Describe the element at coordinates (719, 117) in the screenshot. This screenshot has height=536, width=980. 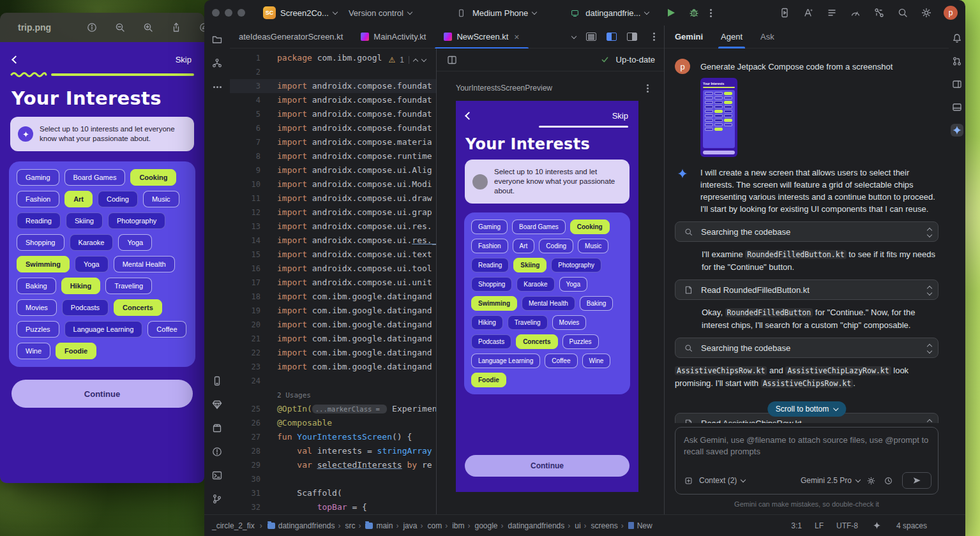
I see `screenshot-thumbnail: Your Interests` at that location.